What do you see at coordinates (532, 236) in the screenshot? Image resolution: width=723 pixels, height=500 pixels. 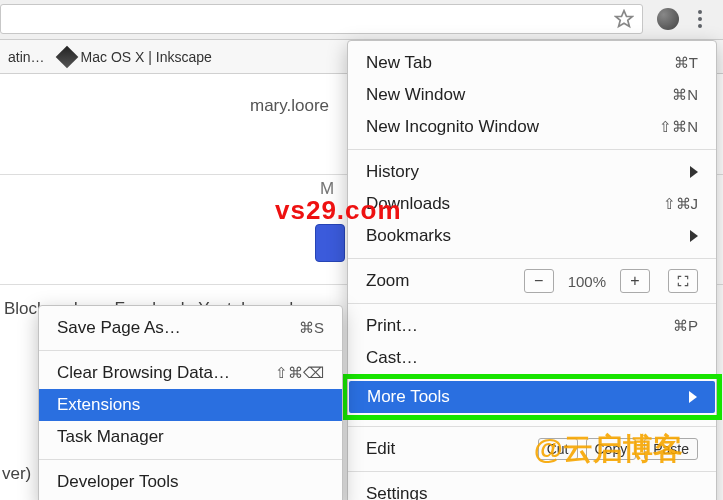 I see `menu-item-bookmarks: Bookmarks` at bounding box center [532, 236].